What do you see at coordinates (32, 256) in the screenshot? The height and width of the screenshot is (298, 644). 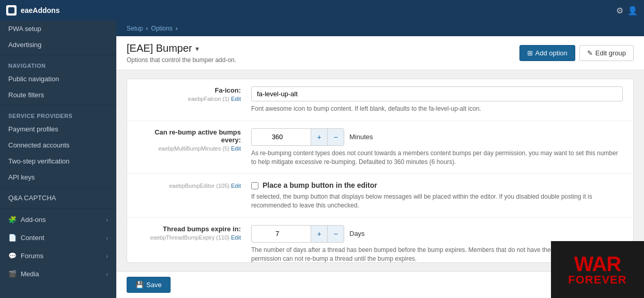 I see `sidebar-item-forums-label: Forums` at bounding box center [32, 256].